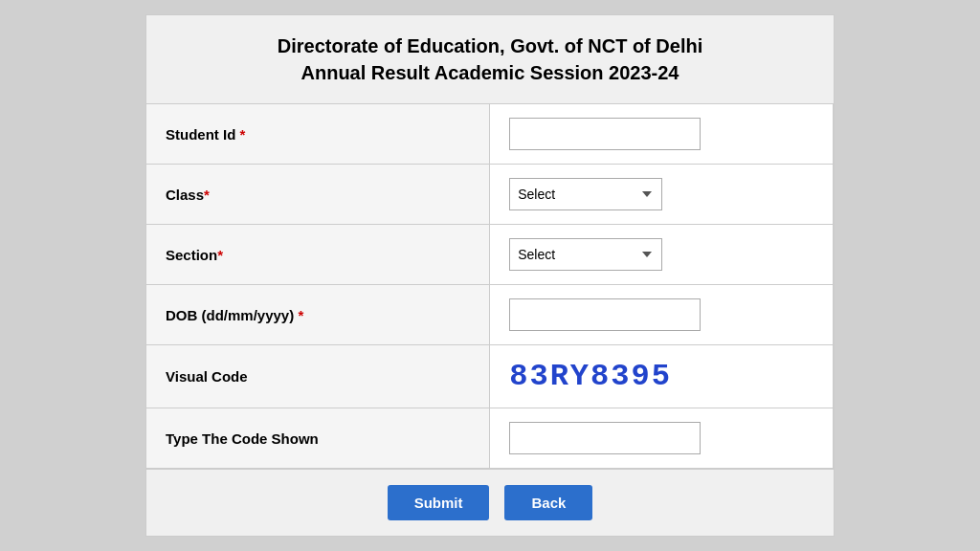  Describe the element at coordinates (662, 377) in the screenshot. I see `visual-code-cell: 83RY8395` at that location.